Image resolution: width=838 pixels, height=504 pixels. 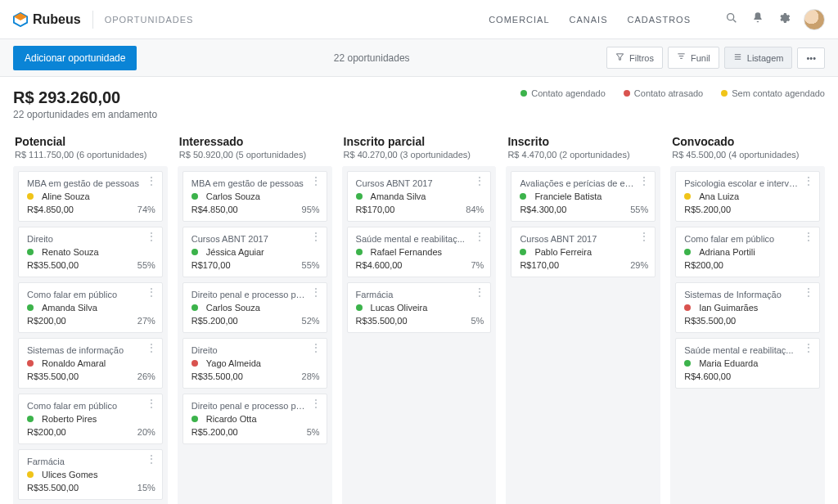 I want to click on card-person: Carlos Souza, so click(x=233, y=196).